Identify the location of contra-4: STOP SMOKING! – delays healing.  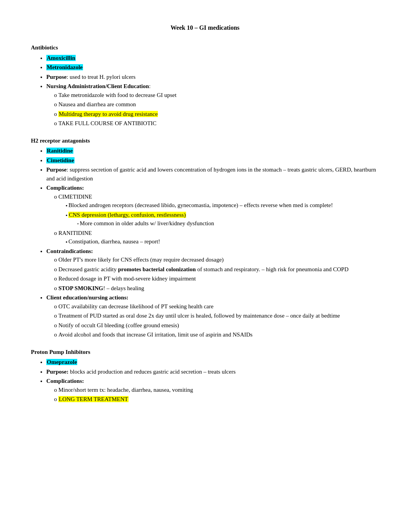
(217, 288).